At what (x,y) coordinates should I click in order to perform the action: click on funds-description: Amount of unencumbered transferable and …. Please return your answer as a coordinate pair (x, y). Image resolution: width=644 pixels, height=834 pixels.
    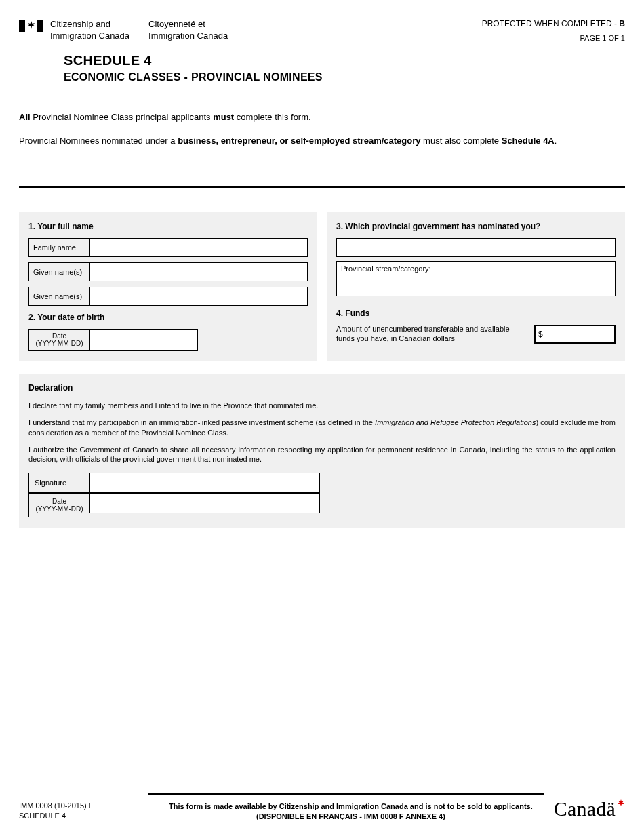
    Looking at the image, I should click on (432, 334).